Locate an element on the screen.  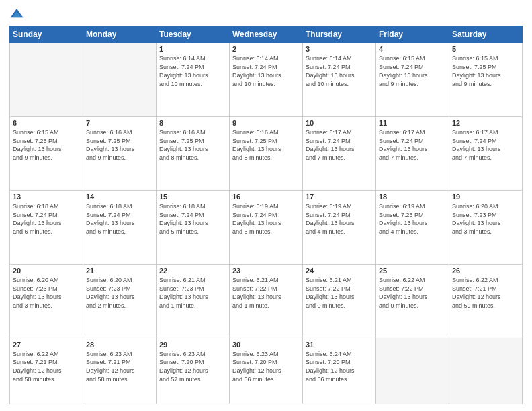
calendar-cell: 13Sunrise: 6:18 AM Sunset: 7:24 PM Dayli… is located at coordinates (47, 227).